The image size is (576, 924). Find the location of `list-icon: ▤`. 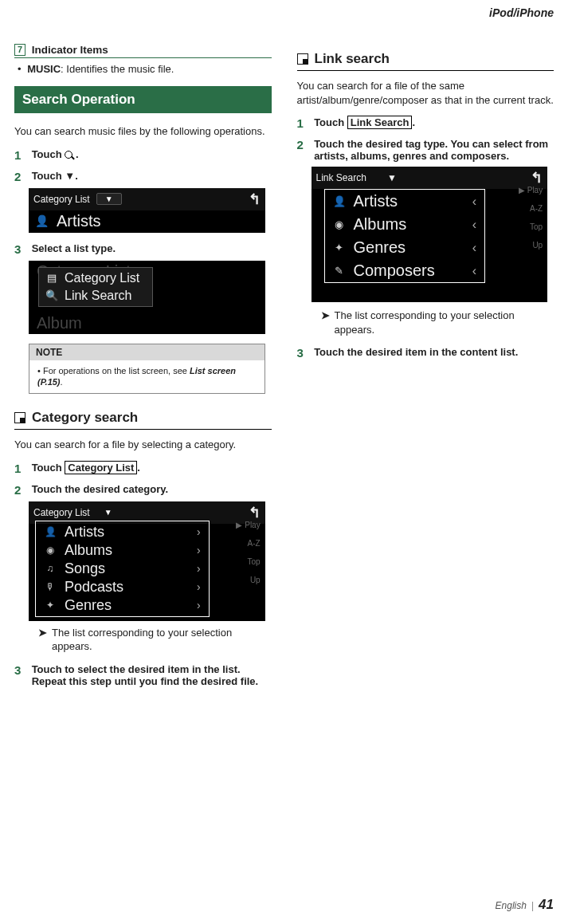

list-icon: ▤ is located at coordinates (52, 277).